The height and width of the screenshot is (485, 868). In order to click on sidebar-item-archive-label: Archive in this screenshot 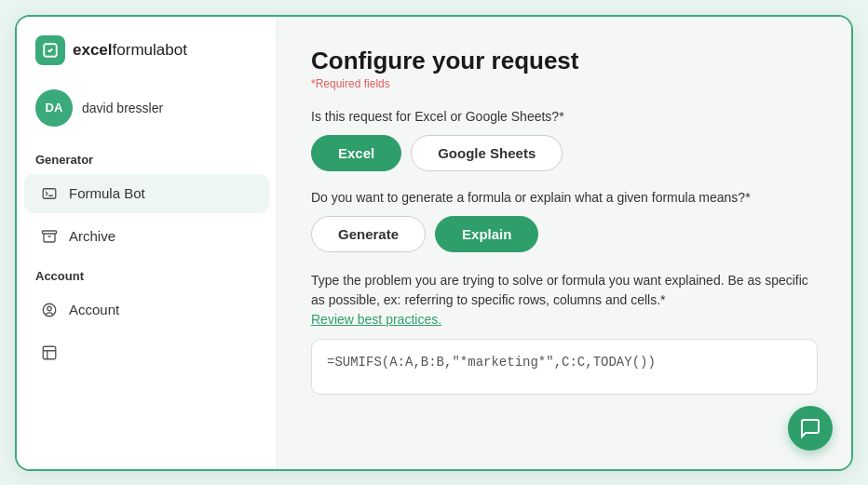, I will do `click(92, 236)`.